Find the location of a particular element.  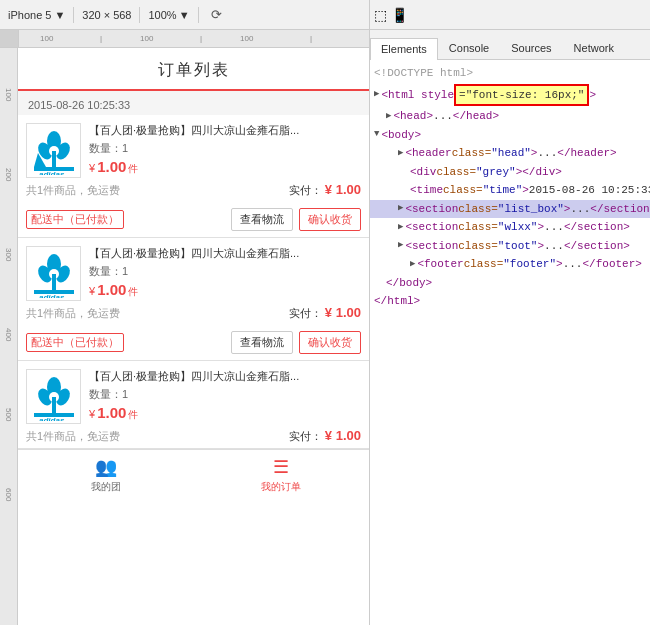

tab-sources: Sources is located at coordinates (531, 48).